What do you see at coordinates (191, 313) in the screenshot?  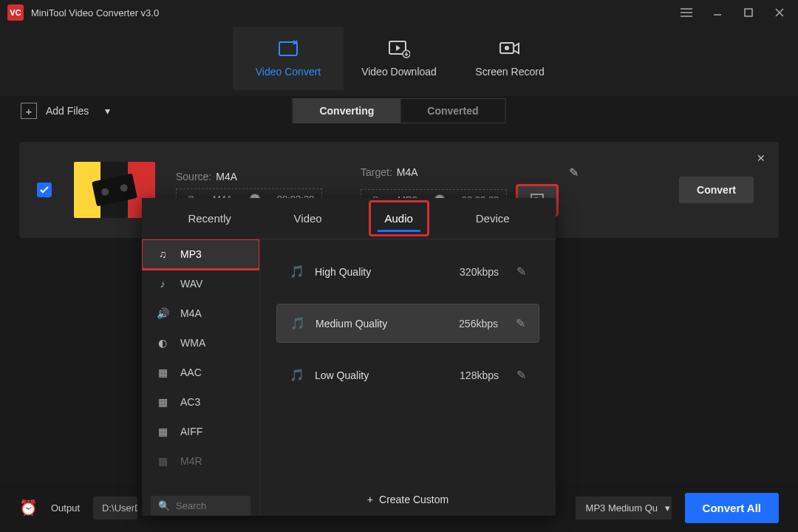 I see `fmt-label: M4A` at bounding box center [191, 313].